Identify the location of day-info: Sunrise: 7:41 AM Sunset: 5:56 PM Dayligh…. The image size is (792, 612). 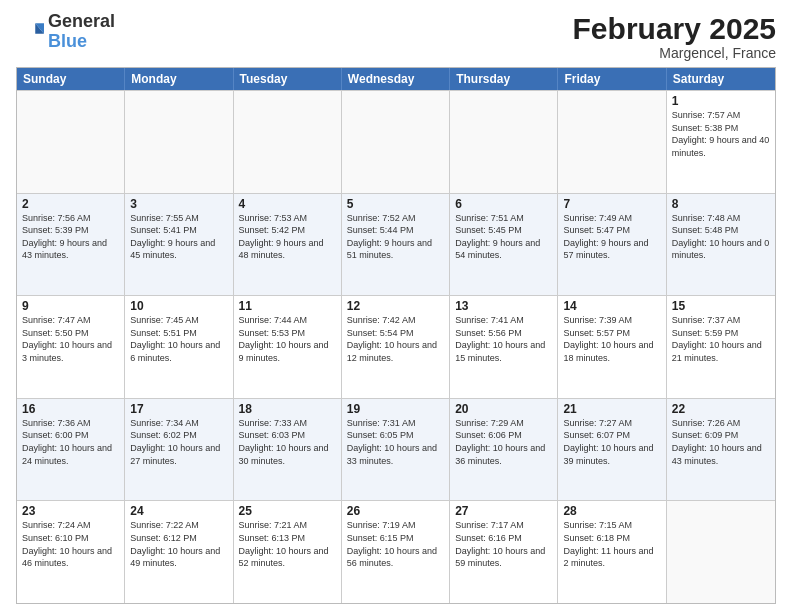
(504, 339).